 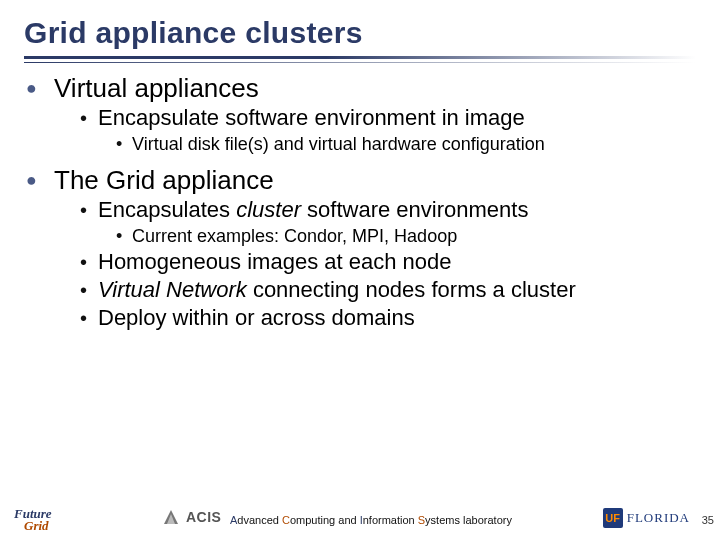 What do you see at coordinates (190, 517) in the screenshot?
I see `acis-logo: ACIS` at bounding box center [190, 517].